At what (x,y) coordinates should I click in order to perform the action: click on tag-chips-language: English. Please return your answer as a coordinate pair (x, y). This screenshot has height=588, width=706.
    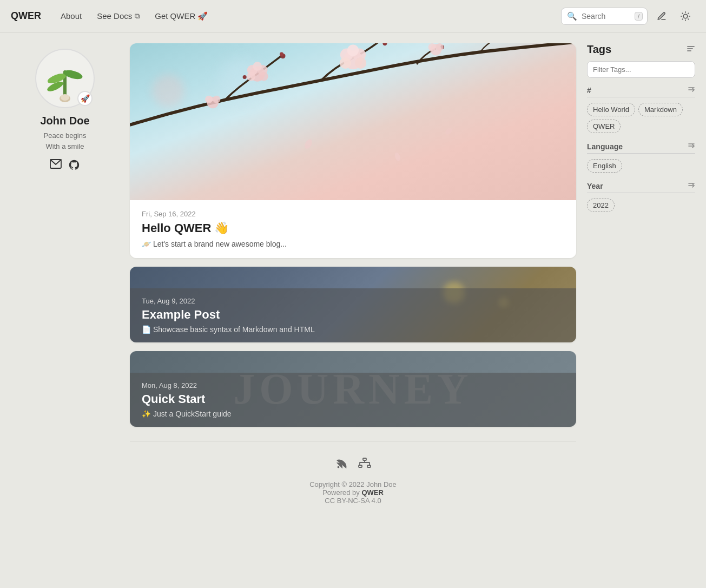
    Looking at the image, I should click on (641, 166).